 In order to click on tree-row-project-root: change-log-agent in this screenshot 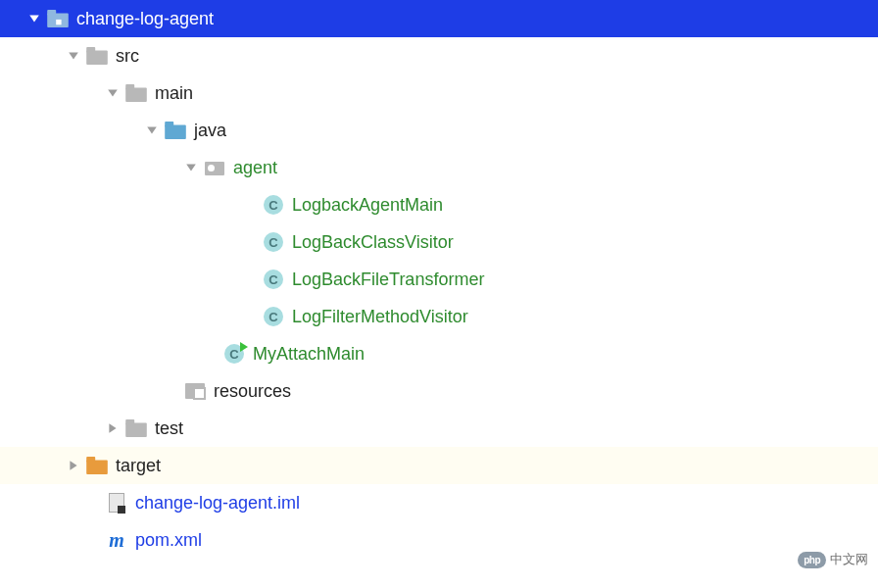, I will do `click(439, 19)`.